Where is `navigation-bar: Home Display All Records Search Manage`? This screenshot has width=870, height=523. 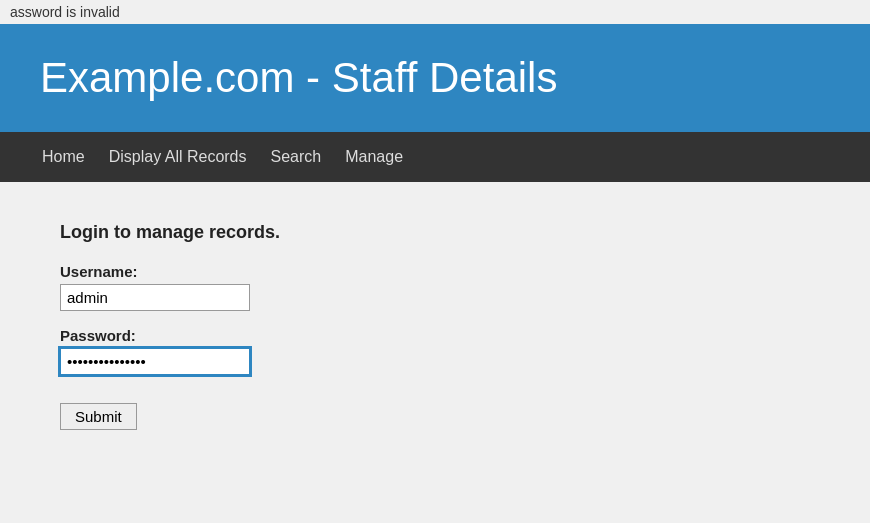
navigation-bar: Home Display All Records Search Manage is located at coordinates (435, 157).